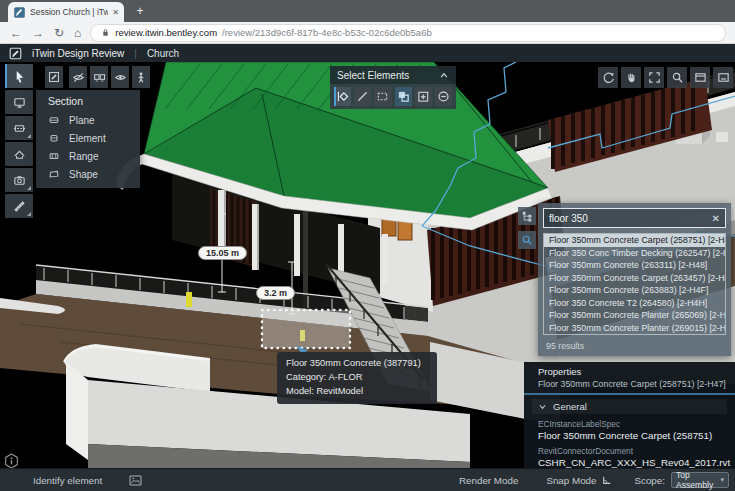 The height and width of the screenshot is (491, 735). Describe the element at coordinates (19, 128) in the screenshot. I see `section-tool-button` at that location.